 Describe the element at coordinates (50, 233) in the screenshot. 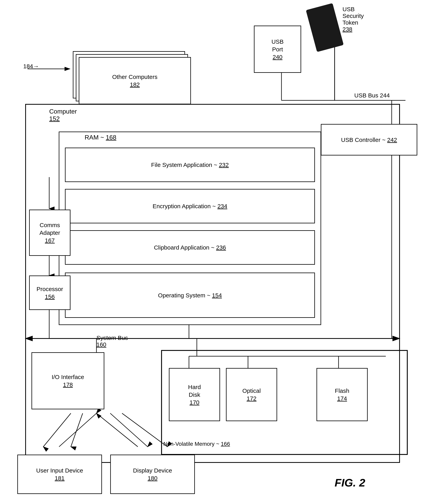

I see `comms-adapter-label: CommsAdapter167` at that location.